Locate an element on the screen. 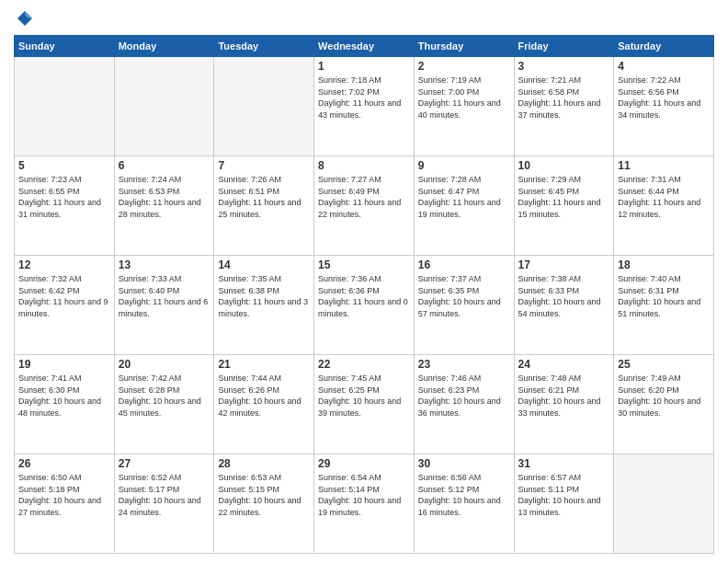 This screenshot has height=563, width=728. day-number: 25 is located at coordinates (664, 364).